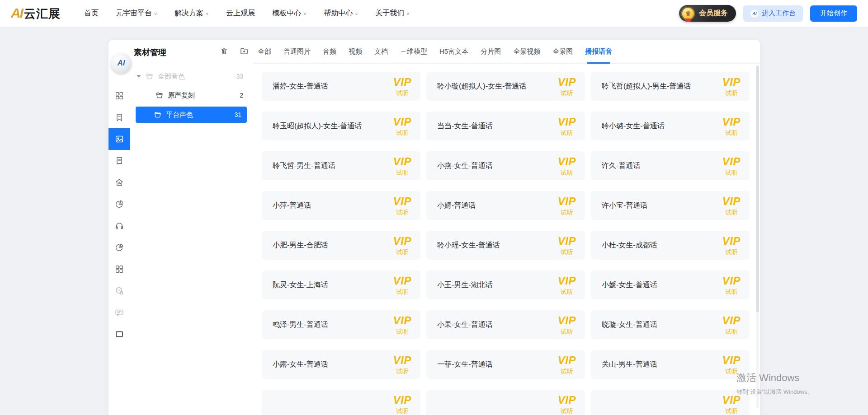 The height and width of the screenshot is (415, 868). I want to click on voice-card: 当当-女生-普通话 VIP 试听, so click(505, 126).